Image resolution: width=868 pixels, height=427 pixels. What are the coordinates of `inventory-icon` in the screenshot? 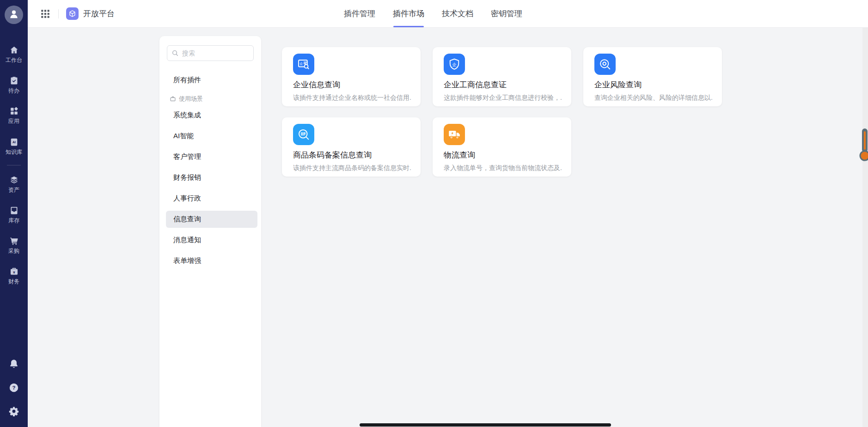 It's located at (14, 211).